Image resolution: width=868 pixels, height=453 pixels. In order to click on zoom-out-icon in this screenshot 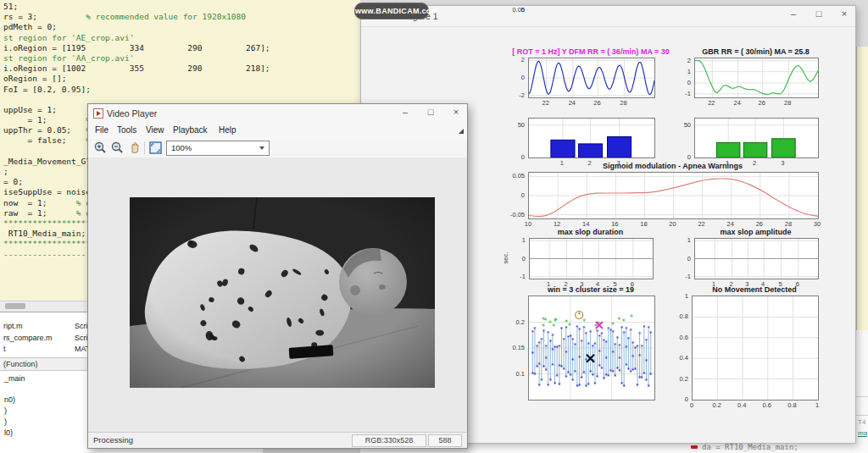, I will do `click(117, 147)`.